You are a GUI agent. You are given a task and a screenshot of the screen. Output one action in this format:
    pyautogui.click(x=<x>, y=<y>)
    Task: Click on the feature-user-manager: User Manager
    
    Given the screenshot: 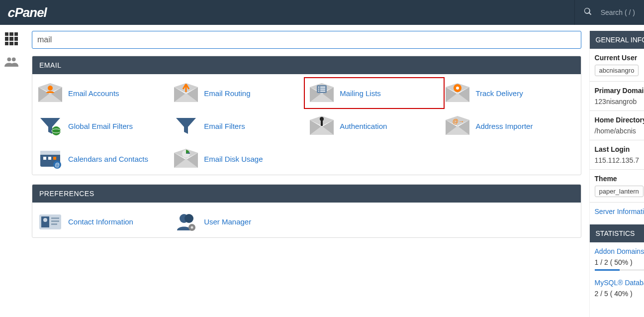 What is the action you would take?
    pyautogui.click(x=239, y=221)
    